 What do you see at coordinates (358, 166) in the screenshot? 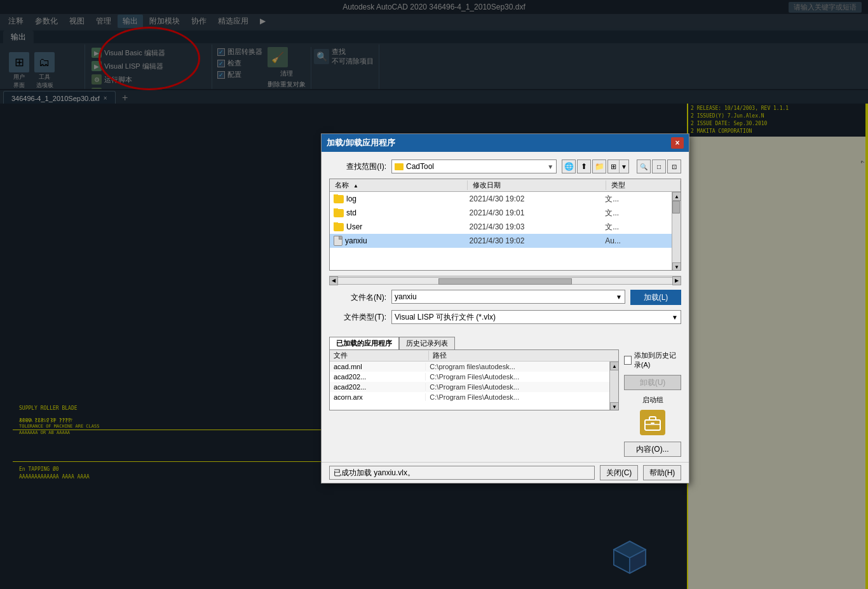
I see `search-range-label: 查找范围(I):` at bounding box center [358, 166].